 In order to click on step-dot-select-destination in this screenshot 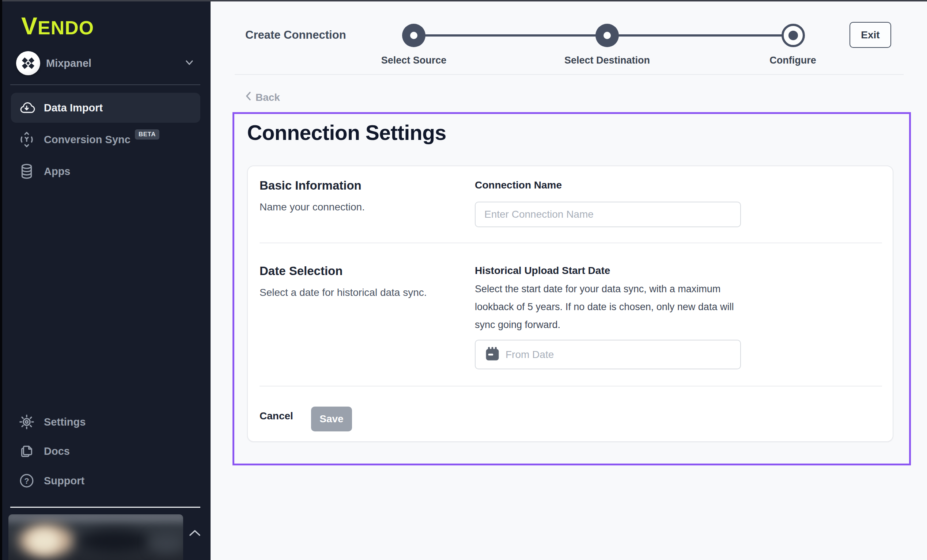, I will do `click(607, 35)`.